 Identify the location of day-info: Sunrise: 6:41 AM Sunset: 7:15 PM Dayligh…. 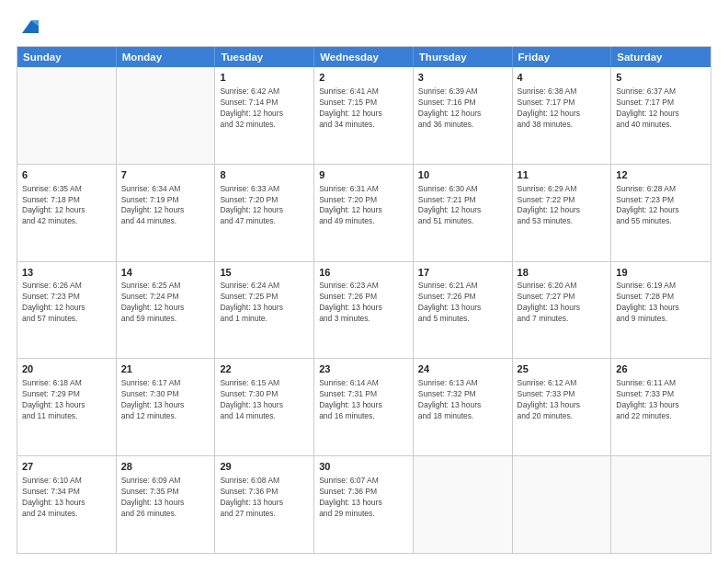
(364, 109).